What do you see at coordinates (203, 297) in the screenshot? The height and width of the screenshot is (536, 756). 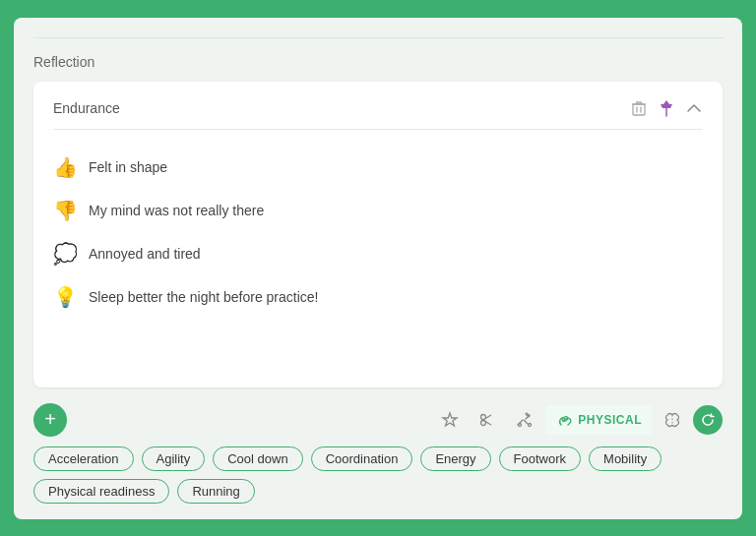 I see `reflection-text-4: Sleep better the night before practice!` at bounding box center [203, 297].